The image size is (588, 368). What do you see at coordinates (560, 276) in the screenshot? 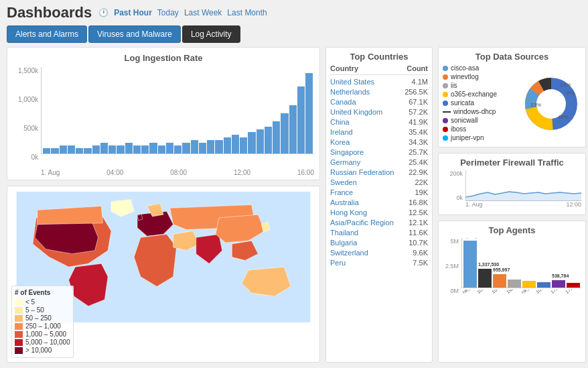
I see `agent-value: 538,784` at bounding box center [560, 276].